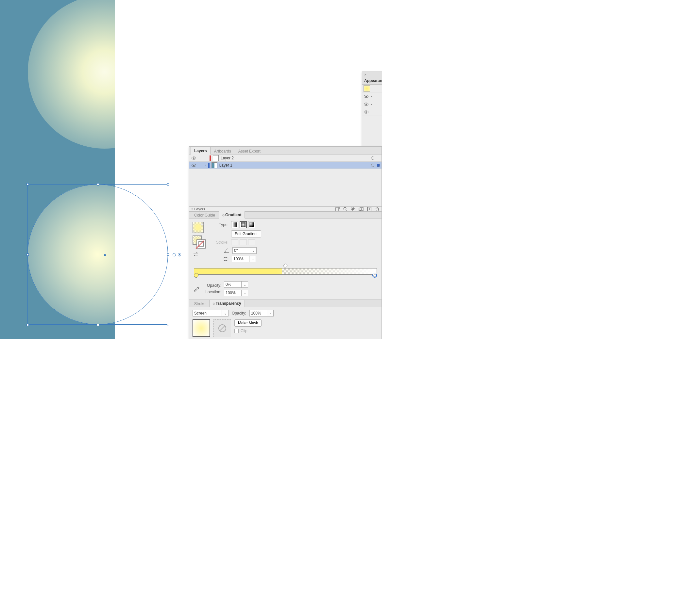 This screenshot has width=695, height=616. What do you see at coordinates (369, 209) in the screenshot?
I see `new-layer-icon` at bounding box center [369, 209].